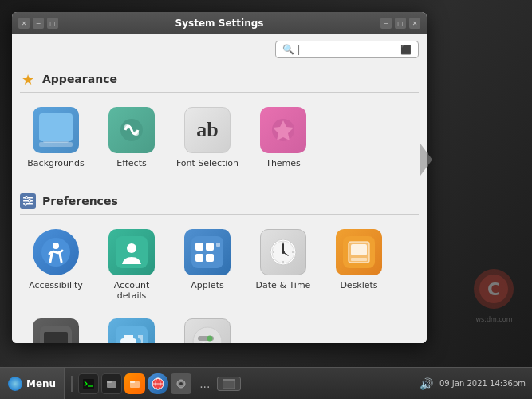  Describe the element at coordinates (132, 290) in the screenshot. I see `account-details-label: Account details` at that location.